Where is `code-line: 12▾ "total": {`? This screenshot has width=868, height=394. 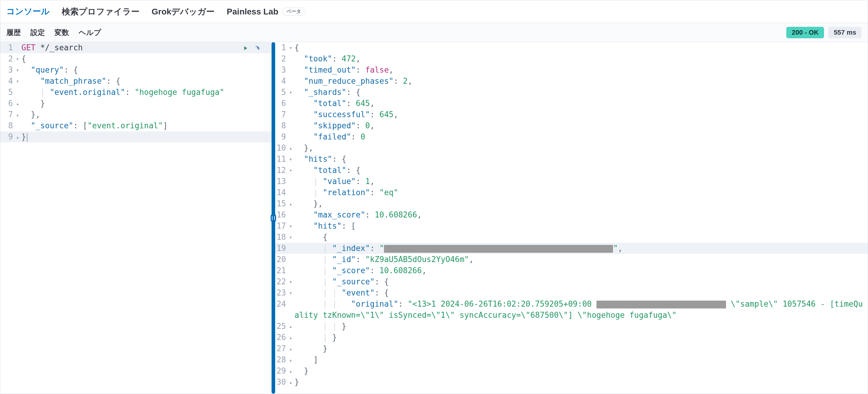
code-line: 12▾ "total": { is located at coordinates (570, 170).